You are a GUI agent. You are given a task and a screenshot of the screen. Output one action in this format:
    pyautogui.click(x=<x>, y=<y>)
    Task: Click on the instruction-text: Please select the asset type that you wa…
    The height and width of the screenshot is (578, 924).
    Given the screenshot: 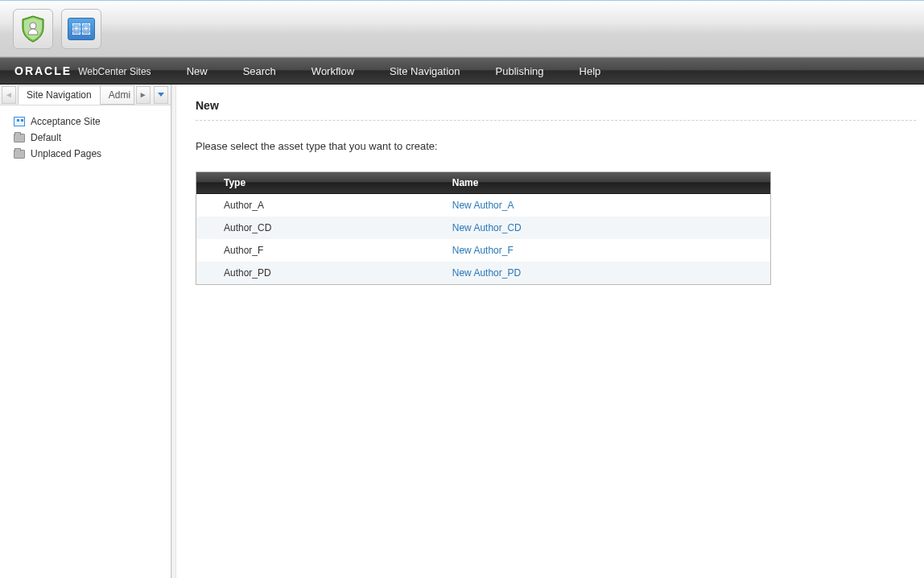 What is the action you would take?
    pyautogui.click(x=551, y=156)
    